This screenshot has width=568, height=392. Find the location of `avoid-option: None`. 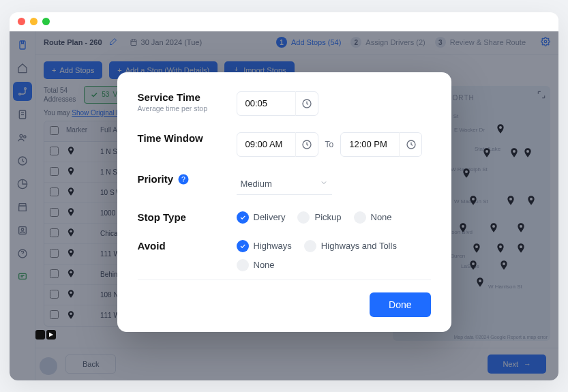

avoid-option: None is located at coordinates (256, 265).